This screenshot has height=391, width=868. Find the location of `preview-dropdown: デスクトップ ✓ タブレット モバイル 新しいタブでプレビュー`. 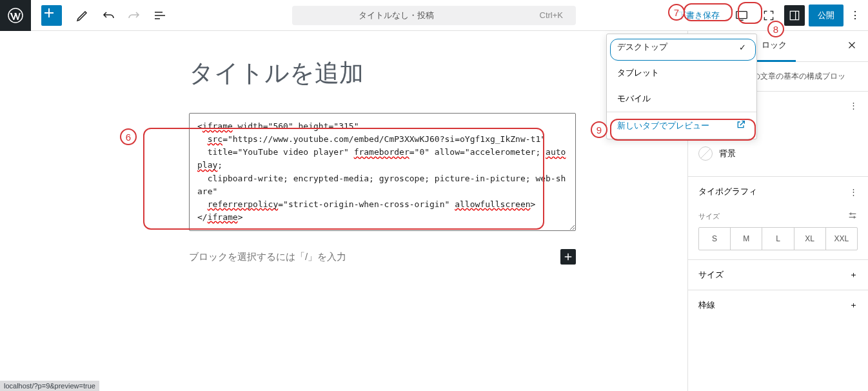

preview-dropdown: デスクトップ ✓ タブレット モバイル 新しいタブでプレビュー is located at coordinates (682, 86).